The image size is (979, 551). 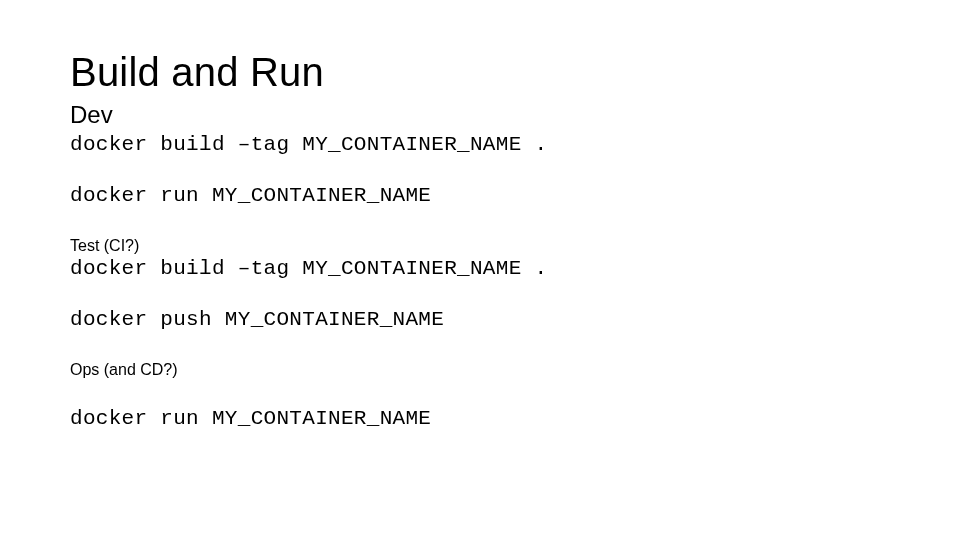 I want to click on code-test-push: docker push MY_CONTAINER_NAME, so click(x=490, y=320).